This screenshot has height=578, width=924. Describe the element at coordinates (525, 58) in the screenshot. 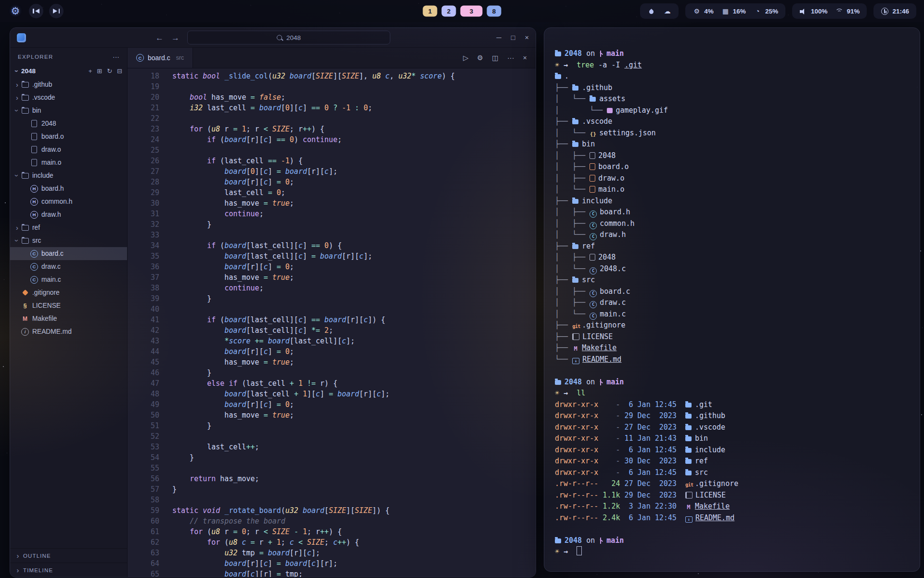

I see `close-icon: ×` at that location.